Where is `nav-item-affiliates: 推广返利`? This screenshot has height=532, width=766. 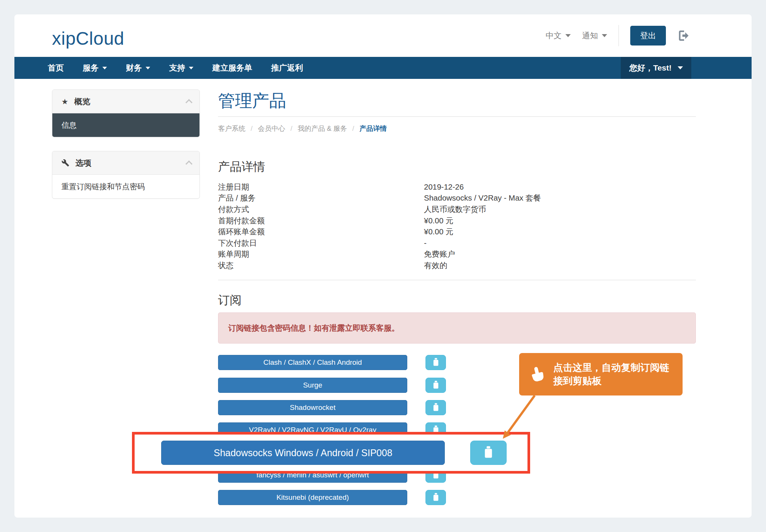 nav-item-affiliates: 推广返利 is located at coordinates (287, 68).